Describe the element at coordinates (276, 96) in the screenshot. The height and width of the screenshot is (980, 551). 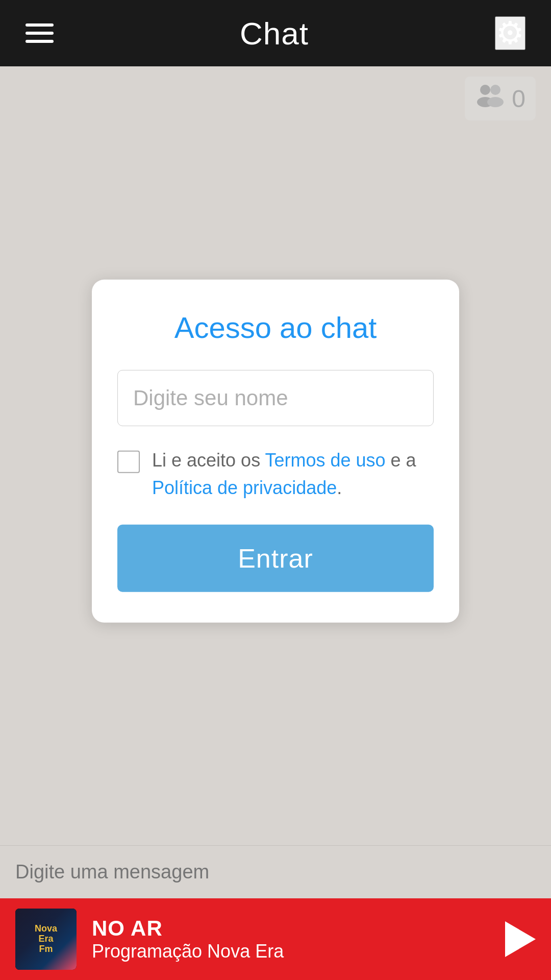
I see `top-bar: 0` at that location.